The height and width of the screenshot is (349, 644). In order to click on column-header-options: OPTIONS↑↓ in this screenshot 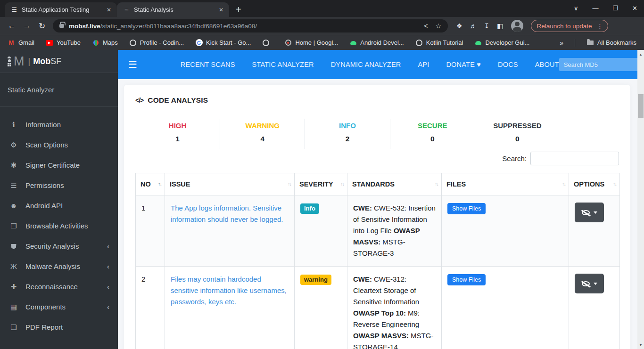, I will do `click(594, 185)`.